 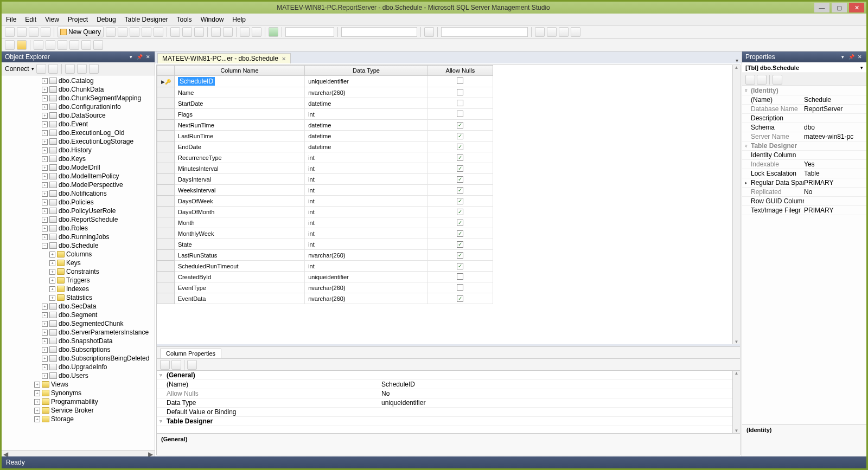 What do you see at coordinates (835, 173) in the screenshot?
I see `prop-value: Table` at bounding box center [835, 173].